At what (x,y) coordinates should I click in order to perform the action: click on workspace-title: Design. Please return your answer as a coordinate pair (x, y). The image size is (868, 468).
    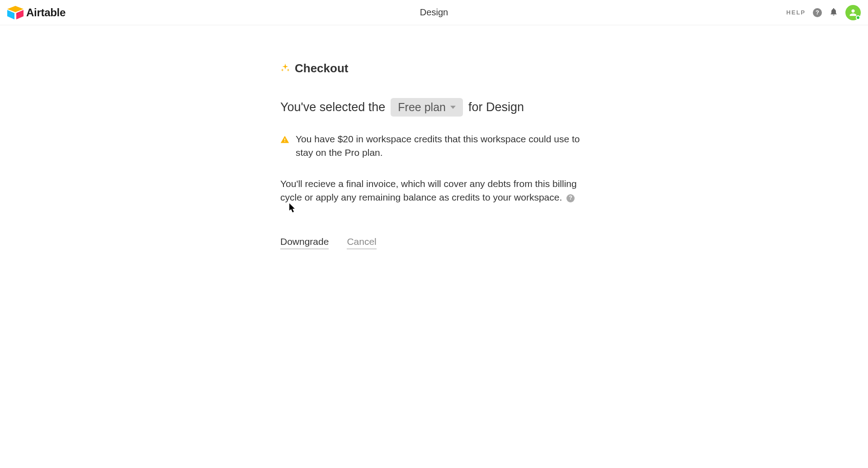
    Looking at the image, I should click on (434, 13).